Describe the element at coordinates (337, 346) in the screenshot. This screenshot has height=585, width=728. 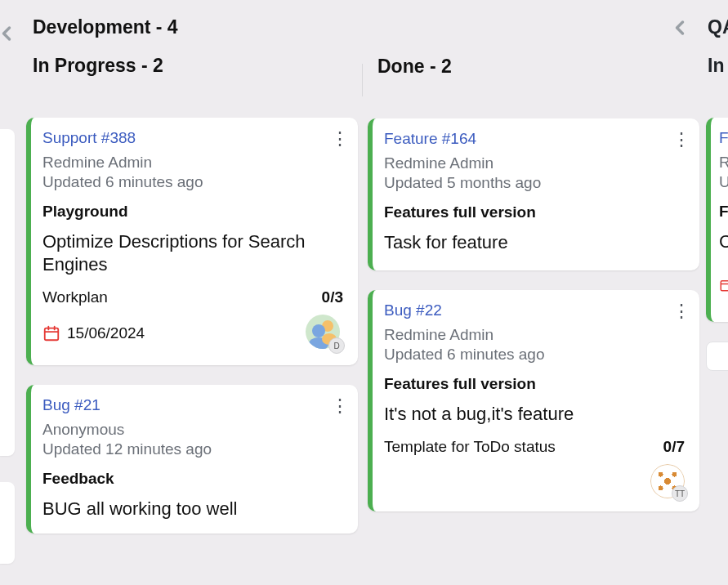
I see `avatar-badge: D` at that location.